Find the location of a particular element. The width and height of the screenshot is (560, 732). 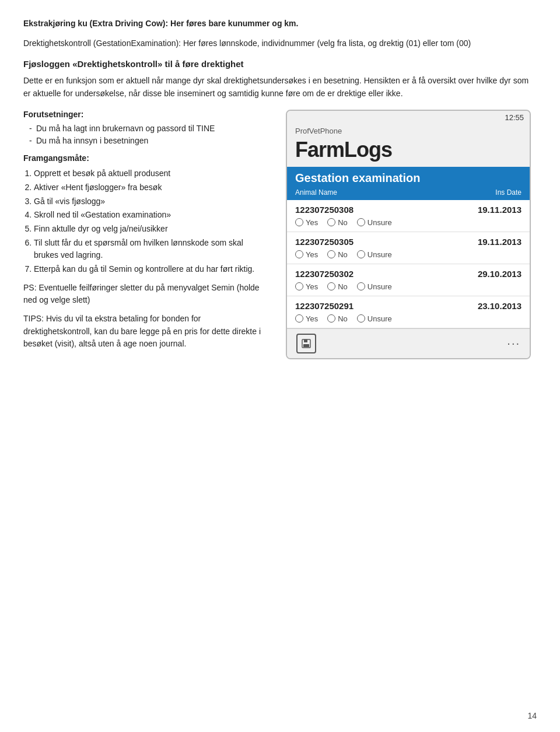

phone-column-headers: Animal Name Ins Date is located at coordinates (408, 194).